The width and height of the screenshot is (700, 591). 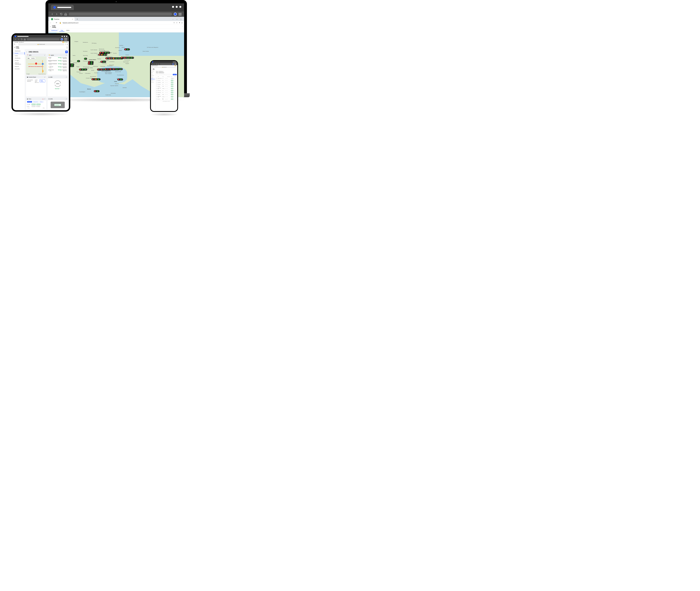 What do you see at coordinates (166, 80) in the screenshot?
I see `table-row: AF Trailer+Tire∨∨∨Active⋯` at bounding box center [166, 80].